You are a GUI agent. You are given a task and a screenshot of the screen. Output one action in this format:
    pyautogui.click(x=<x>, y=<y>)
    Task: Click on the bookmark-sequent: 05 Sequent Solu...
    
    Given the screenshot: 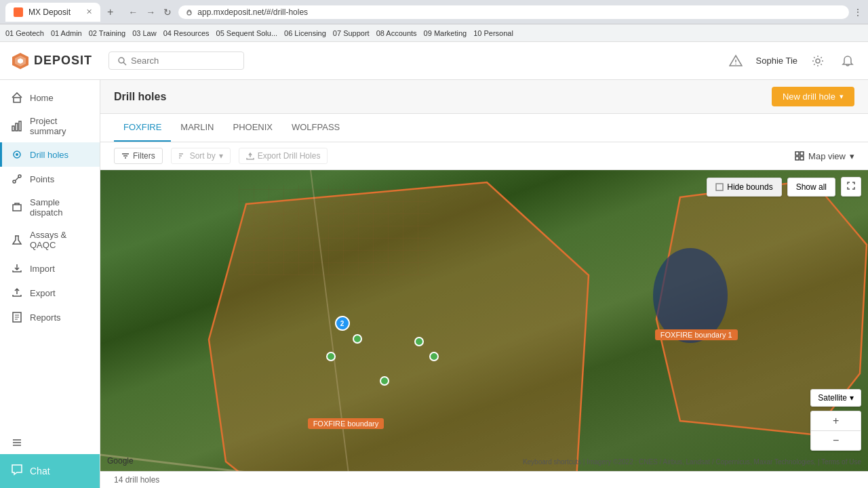 What is the action you would take?
    pyautogui.click(x=247, y=33)
    